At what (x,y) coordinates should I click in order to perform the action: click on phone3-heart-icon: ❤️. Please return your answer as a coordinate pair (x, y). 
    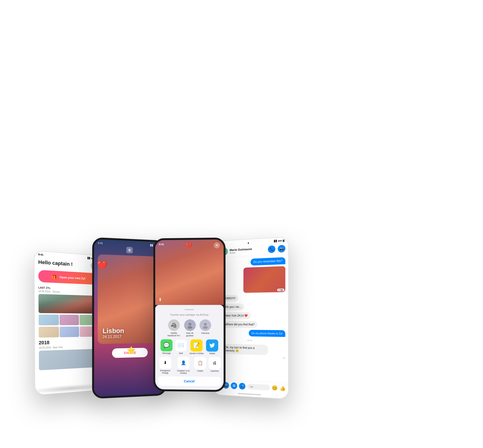
    Looking at the image, I should click on (189, 246).